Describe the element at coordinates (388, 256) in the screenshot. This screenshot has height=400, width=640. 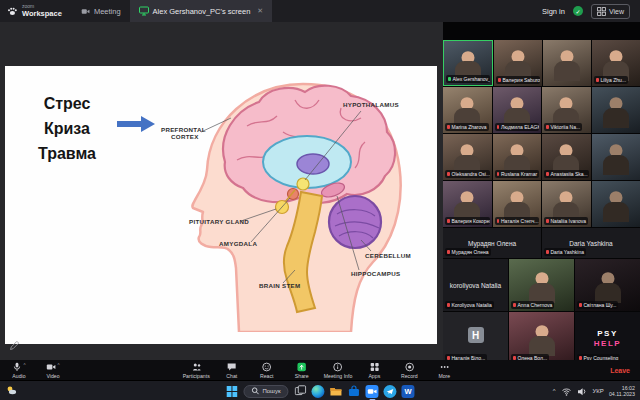
I see `label-cerebellum: CEREBELLUM` at that location.